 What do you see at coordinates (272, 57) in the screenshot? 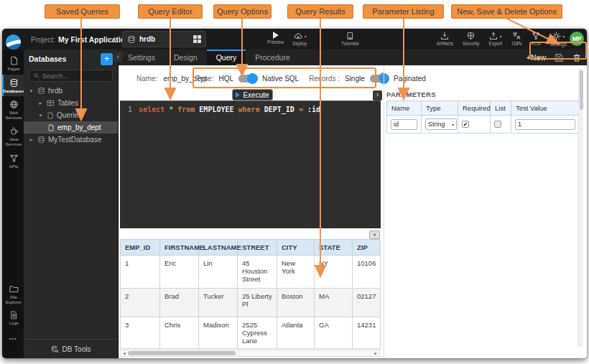
I see `tab-procedure: Procedure` at bounding box center [272, 57].